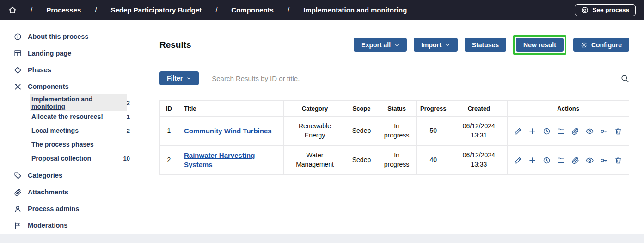  What do you see at coordinates (61, 158) in the screenshot?
I see `subitem-label: Proposal collection` at bounding box center [61, 158].